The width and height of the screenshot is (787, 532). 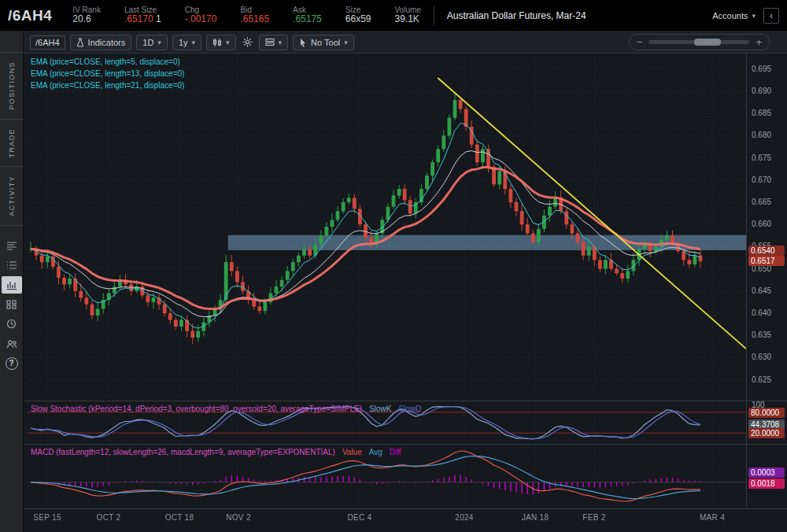 What do you see at coordinates (730, 16) in the screenshot?
I see `accounts-label: Accounts` at bounding box center [730, 16].